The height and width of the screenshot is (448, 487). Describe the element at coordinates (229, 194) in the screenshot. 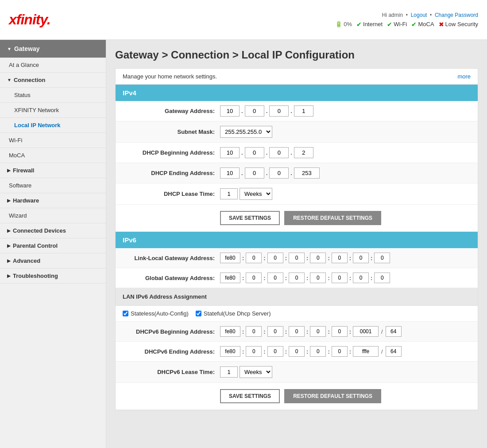

I see `lease-time-value` at that location.